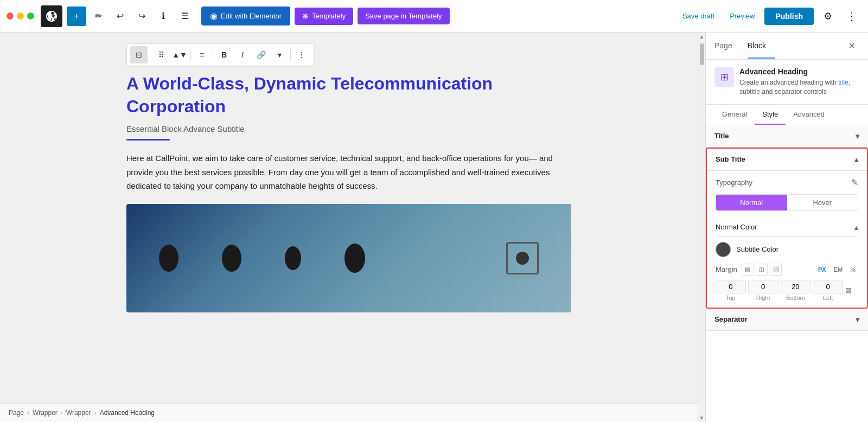 The width and height of the screenshot is (868, 422). I want to click on margin-unit-tabs: PX EM %, so click(837, 270).